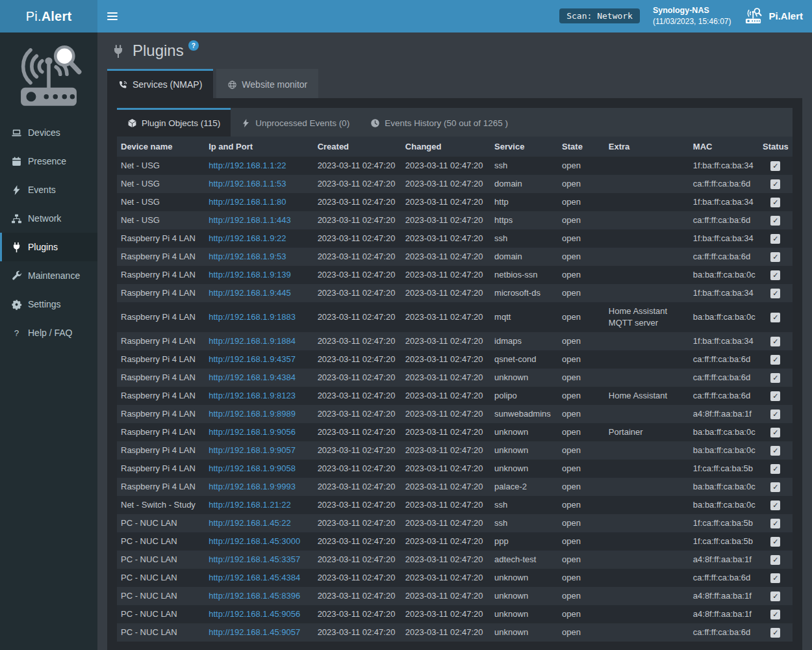 This screenshot has width=812, height=650. What do you see at coordinates (49, 133) in the screenshot?
I see `sidebar-item-devices: Devices` at bounding box center [49, 133].